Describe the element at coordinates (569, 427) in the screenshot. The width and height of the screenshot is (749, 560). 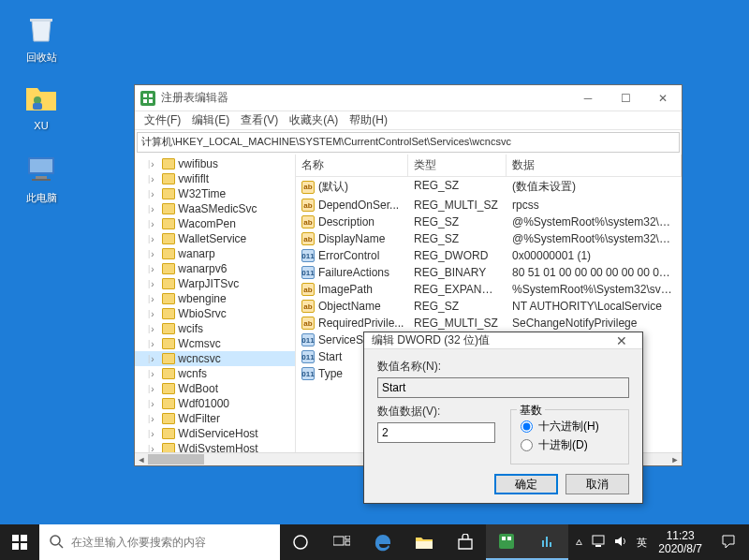
I see `hex-radio-row: 十六进制(H)` at that location.